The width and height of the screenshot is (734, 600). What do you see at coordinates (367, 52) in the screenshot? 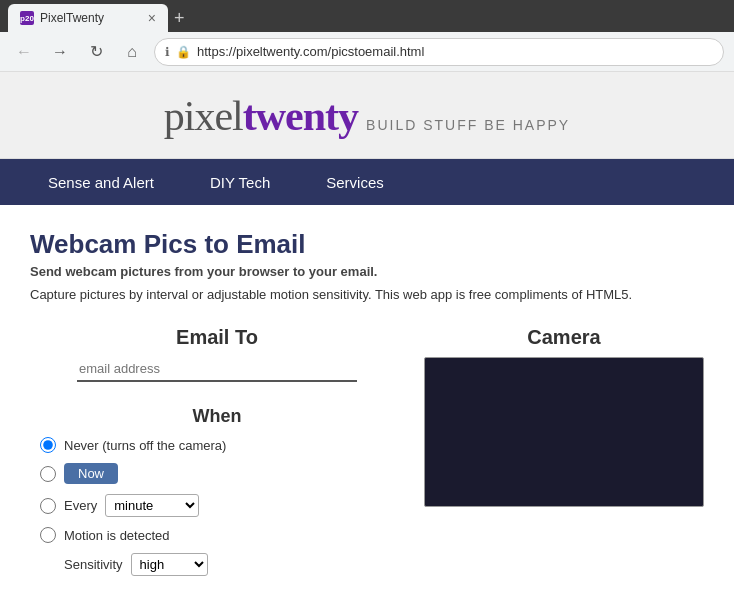
I see `address-bar-row: ← → ↻ ⌂ ℹ 🔒 https://pixeltwenty.com/pics…` at bounding box center [367, 52].